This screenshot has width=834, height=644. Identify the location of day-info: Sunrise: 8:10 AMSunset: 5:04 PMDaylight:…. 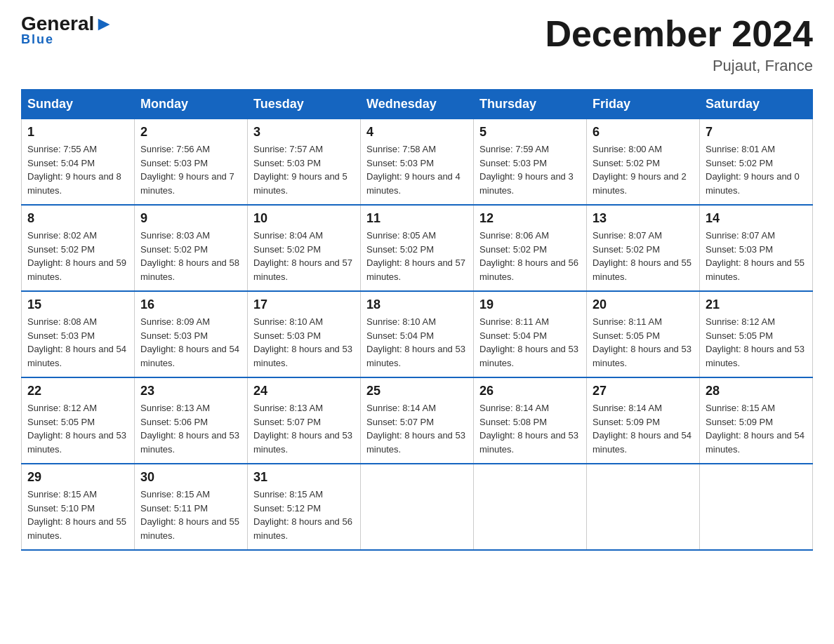
(417, 342).